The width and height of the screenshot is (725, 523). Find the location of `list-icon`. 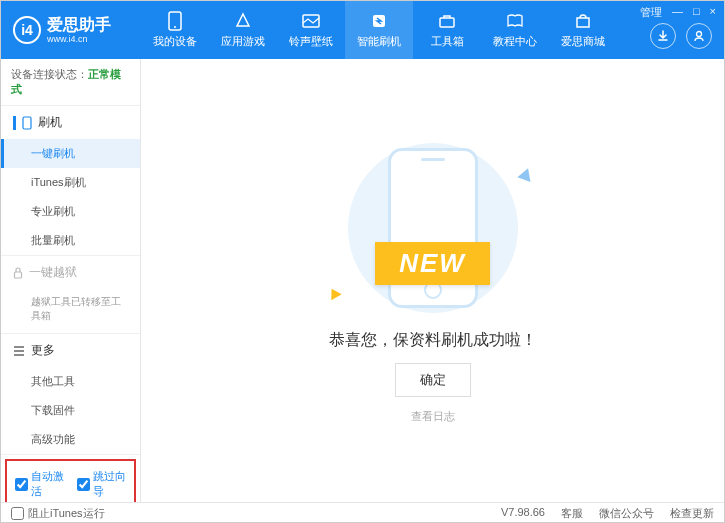

list-icon is located at coordinates (19, 351).